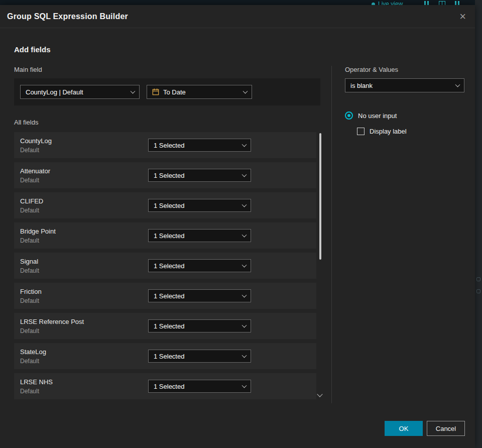 The height and width of the screenshot is (448, 482). Describe the element at coordinates (165, 386) in the screenshot. I see `field-row: LRSE NHS Default 1 Selected` at that location.